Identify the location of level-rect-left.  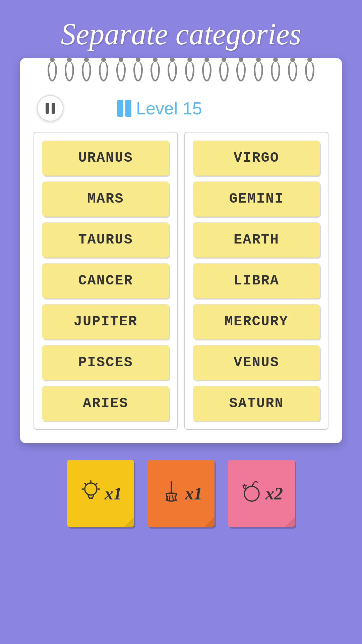
(120, 108).